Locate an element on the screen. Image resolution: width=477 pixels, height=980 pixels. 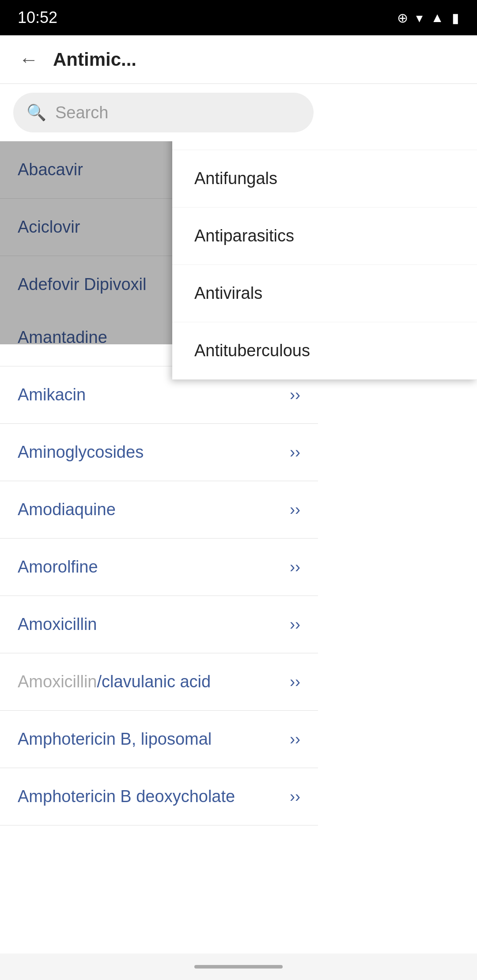
search-container: 🔍 Search is located at coordinates (238, 113).